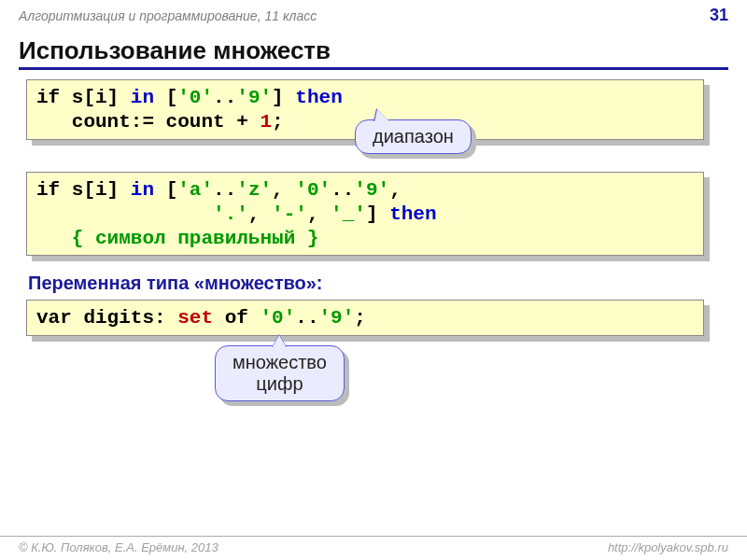  Describe the element at coordinates (195, 190) in the screenshot. I see `literal: 'a'` at that location.